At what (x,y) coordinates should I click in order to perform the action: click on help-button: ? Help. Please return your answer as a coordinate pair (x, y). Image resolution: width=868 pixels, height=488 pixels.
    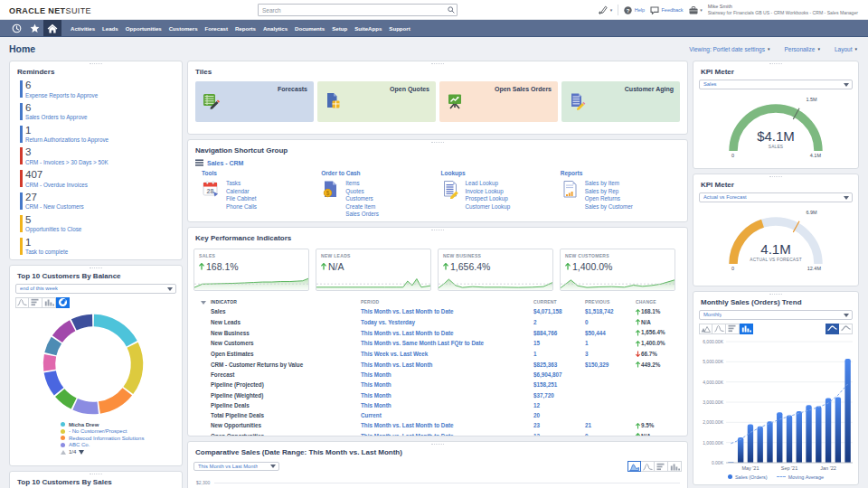
    Looking at the image, I should click on (635, 11).